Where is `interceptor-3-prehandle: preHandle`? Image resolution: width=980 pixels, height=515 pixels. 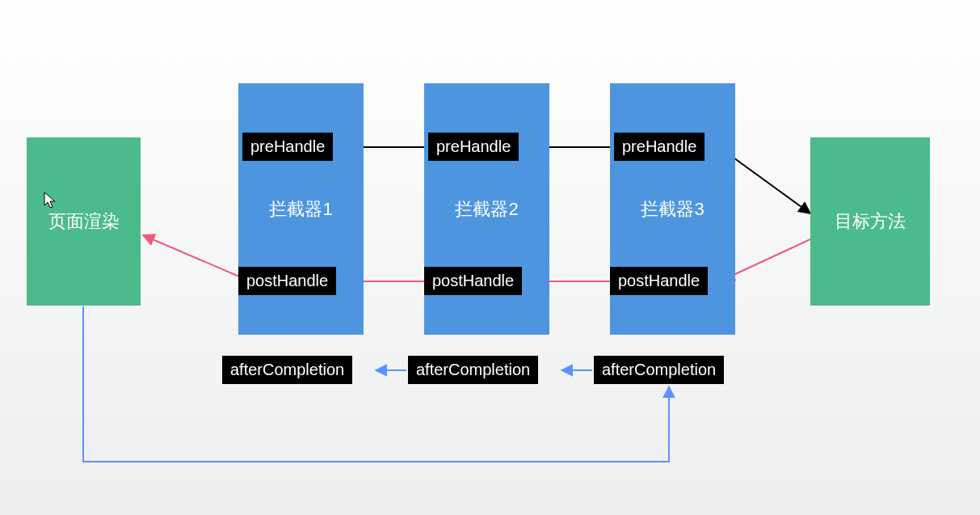 interceptor-3-prehandle: preHandle is located at coordinates (659, 147).